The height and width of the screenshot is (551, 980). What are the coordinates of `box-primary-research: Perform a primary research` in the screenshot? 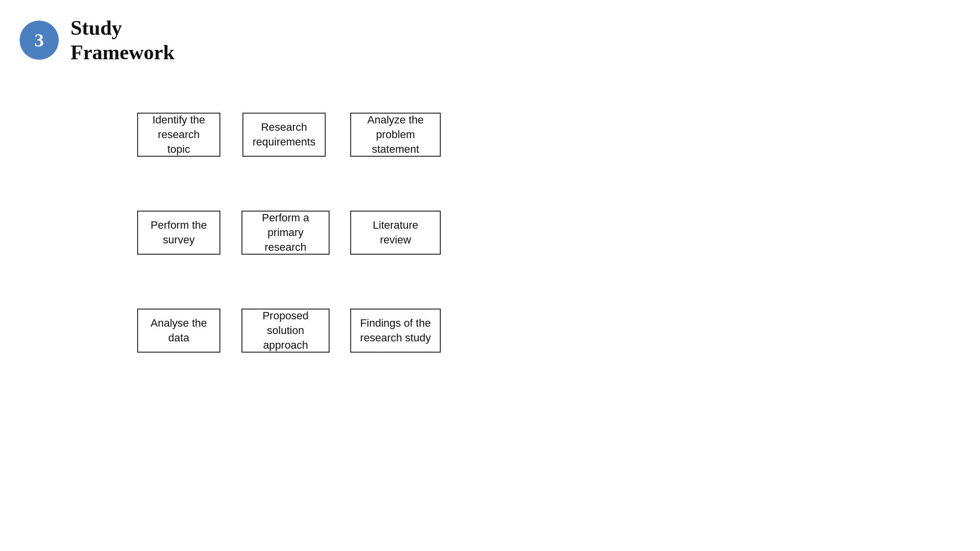 It's located at (286, 233).